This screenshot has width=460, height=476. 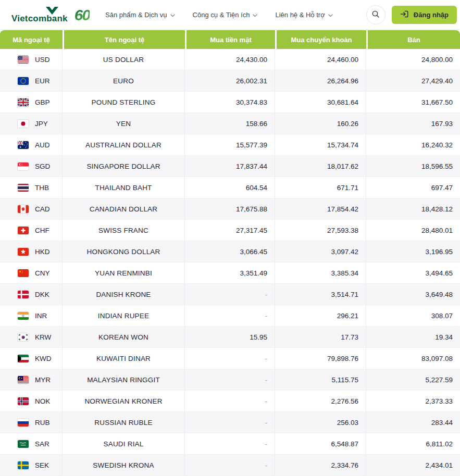 What do you see at coordinates (300, 15) in the screenshot?
I see `nav-item-label: Liên hệ & Hỗ trợ` at bounding box center [300, 15].